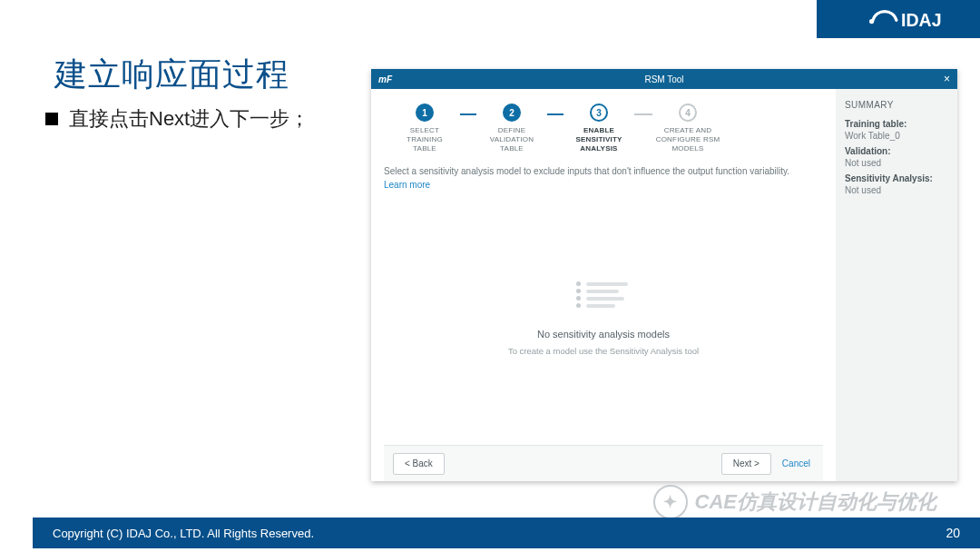  What do you see at coordinates (688, 129) in the screenshot?
I see `step-4: 4 CREATE AND CONFIGURE RSM MODELS` at bounding box center [688, 129].